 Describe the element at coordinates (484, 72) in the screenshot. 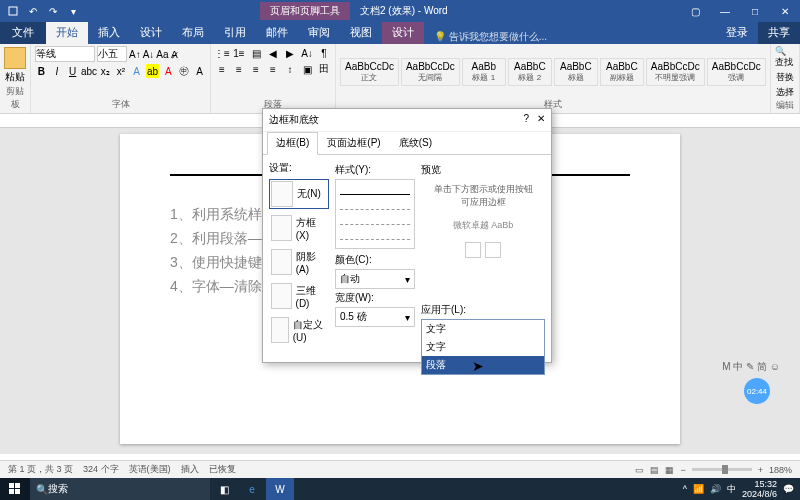

I see `style-item: AaBb标题 1` at that location.